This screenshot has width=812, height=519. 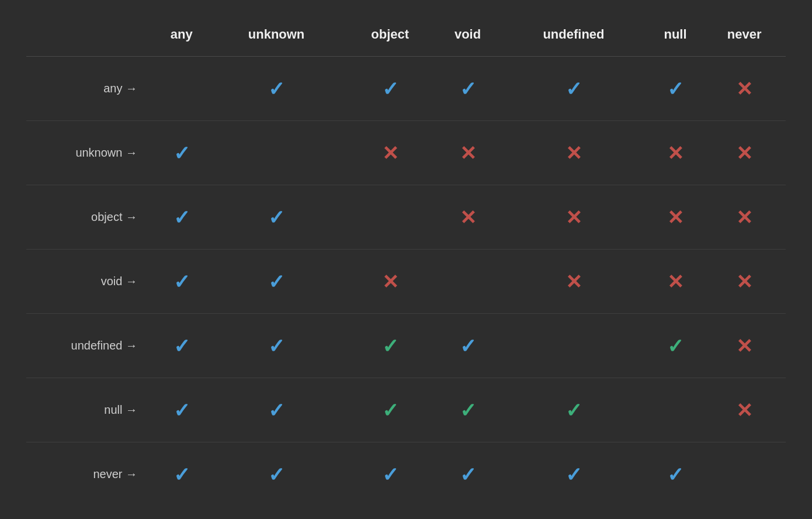 I want to click on cell-2-5: ✕, so click(x=675, y=217).